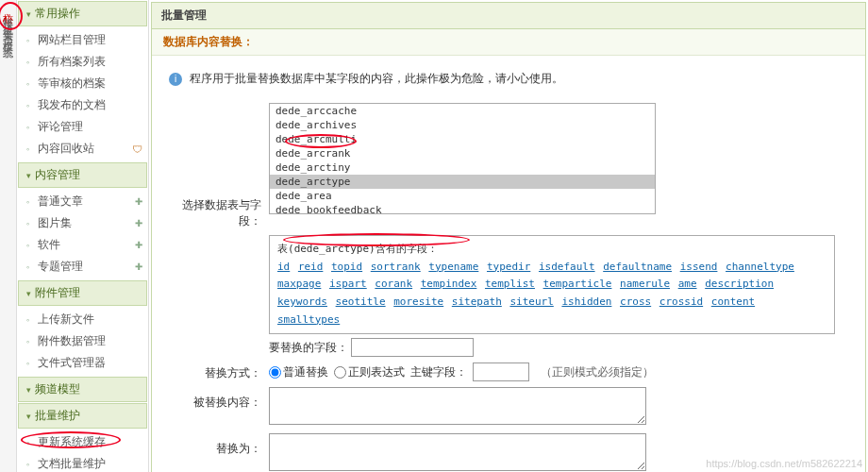  Describe the element at coordinates (462, 181) in the screenshot. I see `table-option: dede_arctype` at that location.